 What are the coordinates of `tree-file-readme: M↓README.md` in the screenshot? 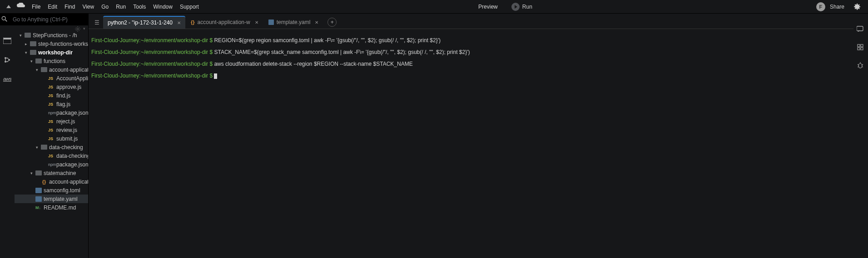 It's located at (51, 208).